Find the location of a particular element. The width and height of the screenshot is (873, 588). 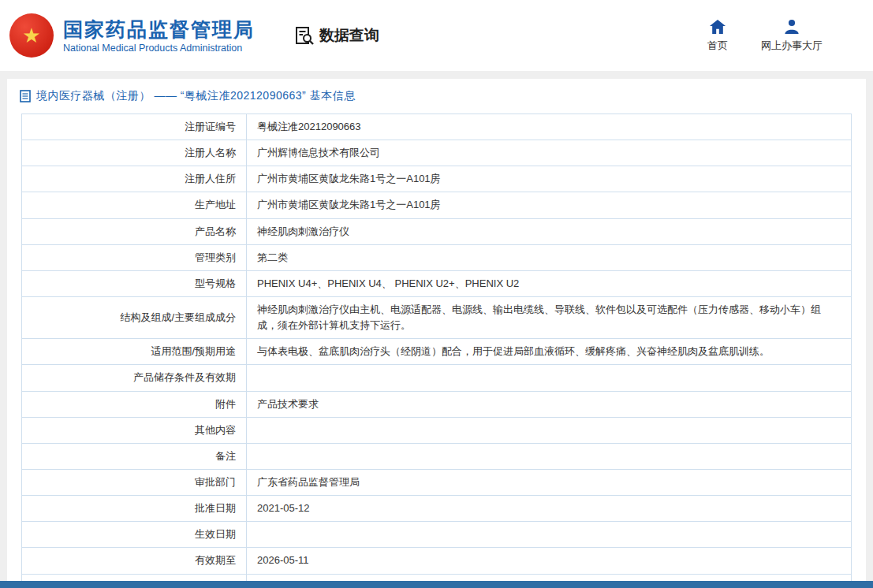

table-row: 产品名称 神经肌肉刺激治疗仪 is located at coordinates (437, 232).